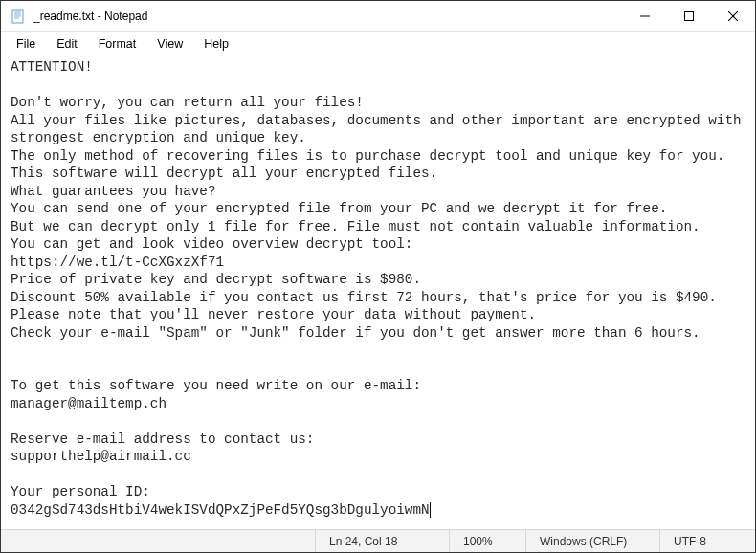 This screenshot has height=553, width=756. Describe the element at coordinates (67, 44) in the screenshot. I see `menu-edit: Edit` at that location.